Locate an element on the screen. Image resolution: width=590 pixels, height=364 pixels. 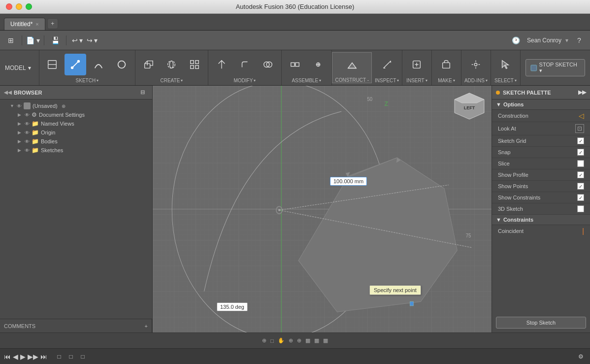
angle-label: 135.0 deg is located at coordinates (232, 307).